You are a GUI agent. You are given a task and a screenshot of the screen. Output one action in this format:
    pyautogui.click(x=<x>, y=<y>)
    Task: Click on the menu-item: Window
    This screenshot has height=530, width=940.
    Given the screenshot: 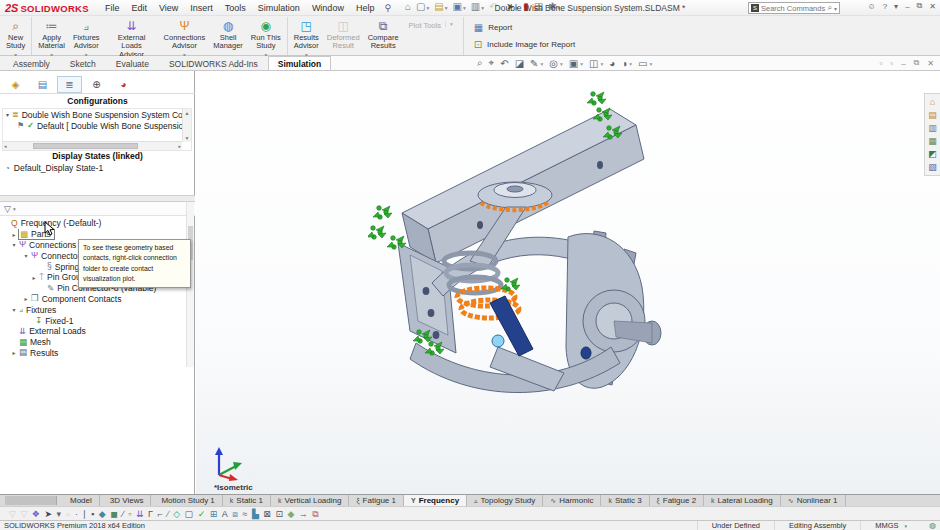 What is the action you would take?
    pyautogui.click(x=328, y=8)
    